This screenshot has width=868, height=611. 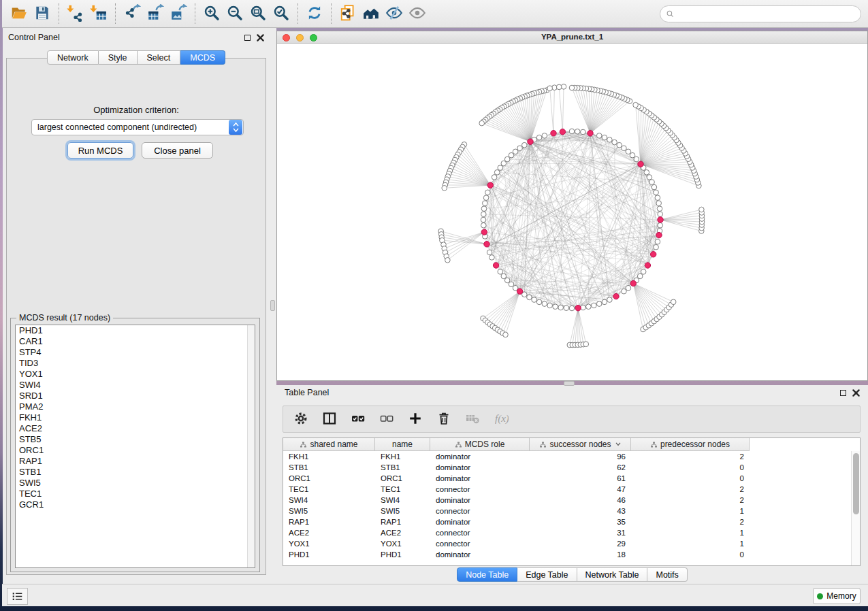 What do you see at coordinates (272, 306) in the screenshot?
I see `splitter-handle` at bounding box center [272, 306].